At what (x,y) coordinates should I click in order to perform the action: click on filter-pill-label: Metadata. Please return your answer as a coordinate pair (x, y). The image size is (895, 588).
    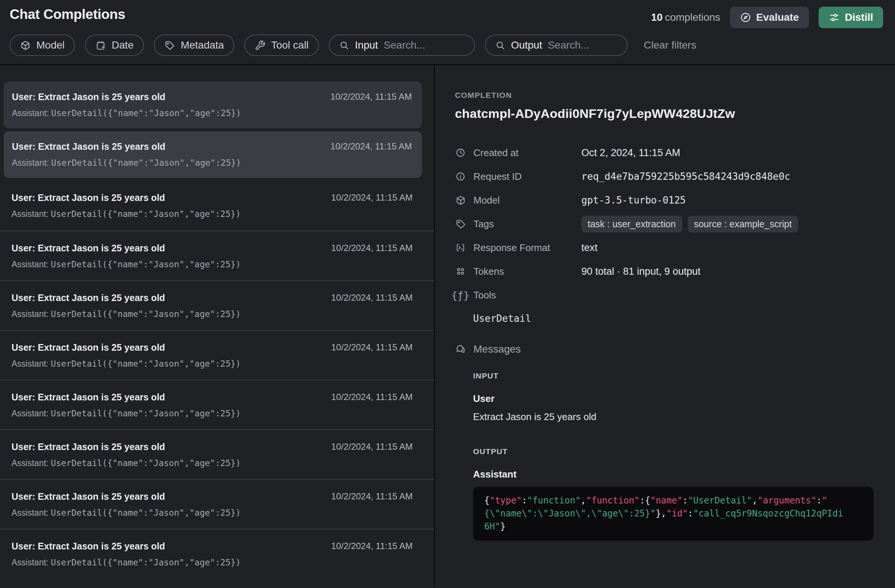
    Looking at the image, I should click on (202, 45).